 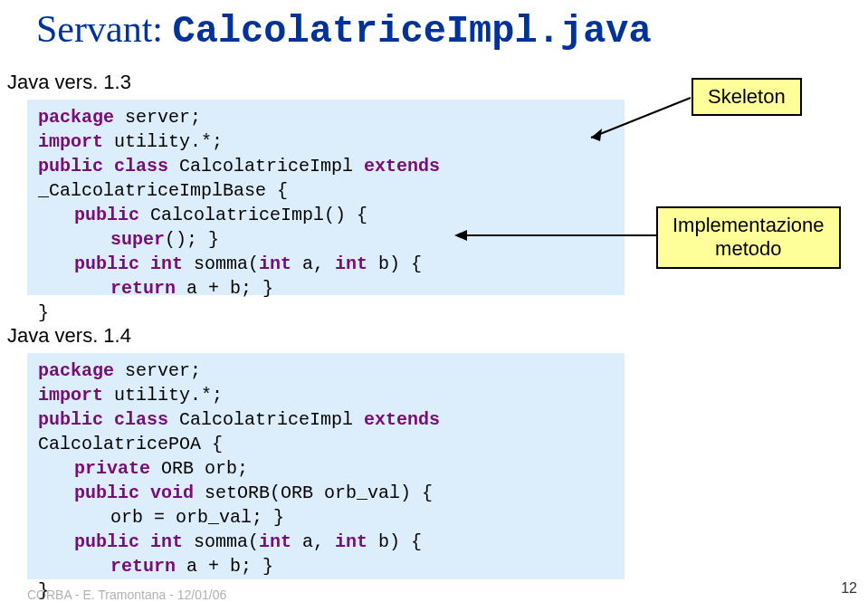 I want to click on code-line: super(); }, so click(x=326, y=239).